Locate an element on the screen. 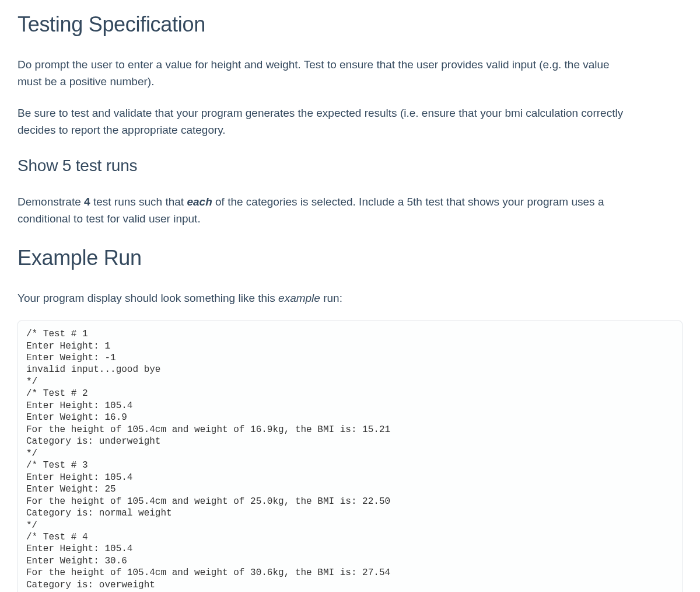  test-runs-para: Demonstrate 4 test runs such that each o… is located at coordinates (321, 210).